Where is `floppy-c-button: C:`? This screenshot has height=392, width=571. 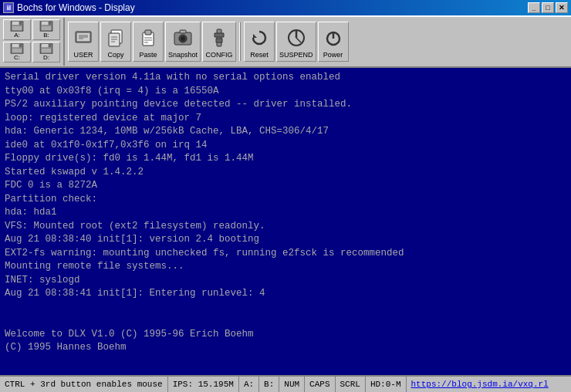 floppy-c-button: C: is located at coordinates (17, 52).